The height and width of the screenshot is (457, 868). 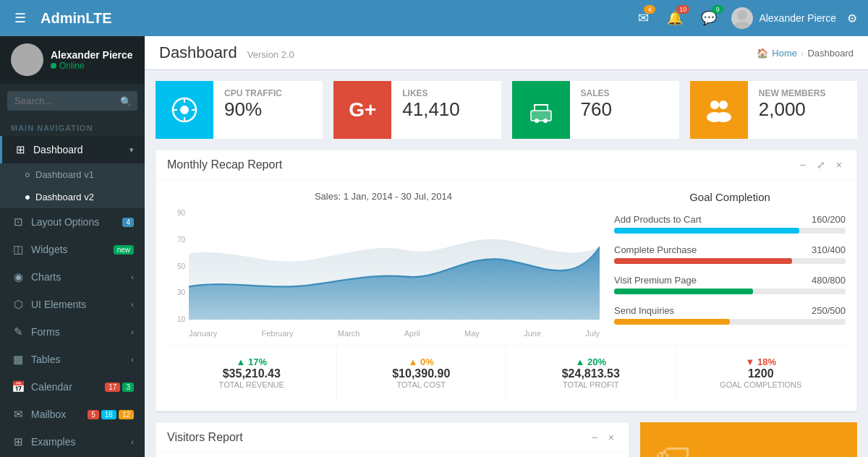 I want to click on sidebar-item-mailbox: ✉ Mailbox 5 16 12, so click(x=72, y=414).